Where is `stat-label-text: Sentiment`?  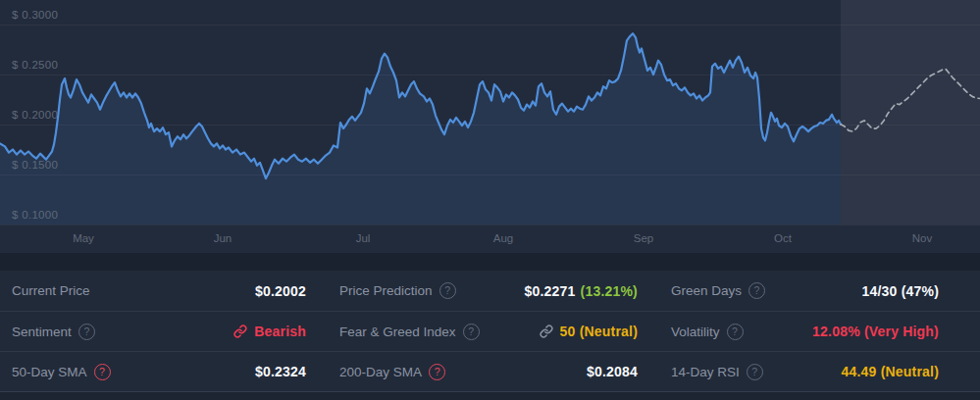
stat-label-text: Sentiment is located at coordinates (41, 331).